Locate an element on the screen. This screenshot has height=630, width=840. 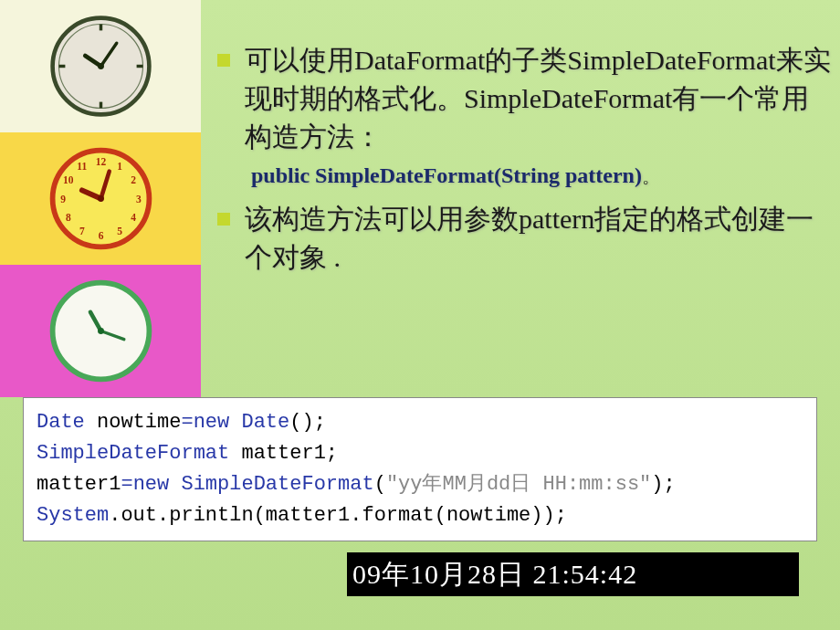
bullet-item-1: 可以使用DataFormat的子类SimpleDateFormat来实现时期的格… is located at coordinates (520, 99).